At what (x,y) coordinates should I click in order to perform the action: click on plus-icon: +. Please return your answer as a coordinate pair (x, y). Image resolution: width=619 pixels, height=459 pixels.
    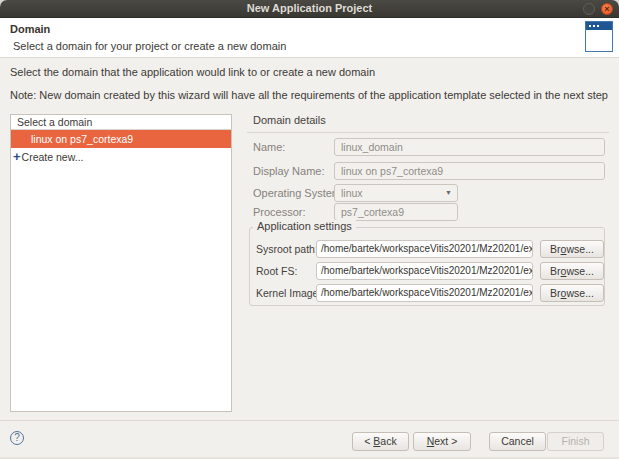
    Looking at the image, I should click on (17, 157).